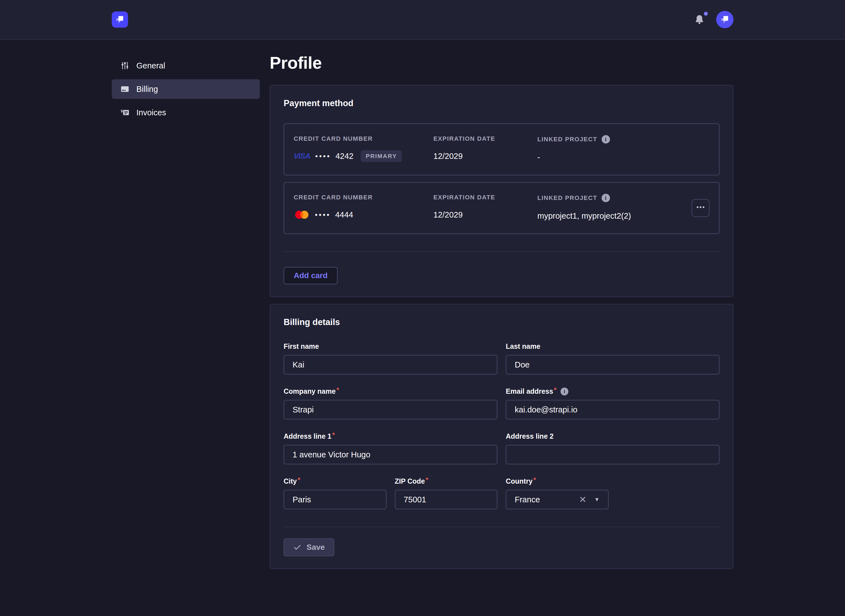 The height and width of the screenshot is (616, 845). Describe the element at coordinates (390, 346) in the screenshot. I see `first-name-label: First name` at that location.